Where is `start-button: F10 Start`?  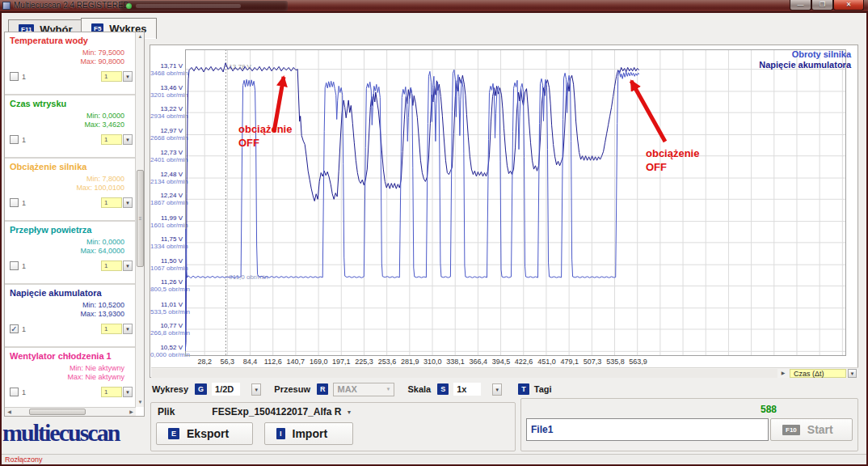
start-button: F10 Start is located at coordinates (811, 430).